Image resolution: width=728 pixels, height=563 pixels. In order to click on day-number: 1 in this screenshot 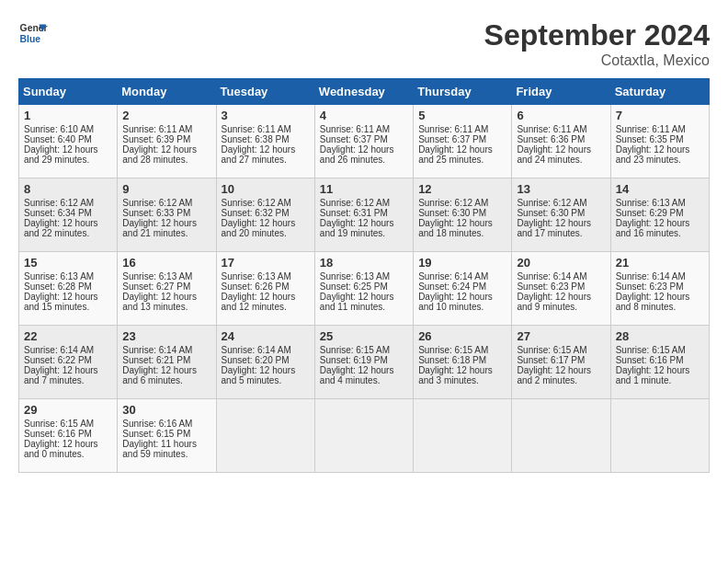, I will do `click(68, 116)`.